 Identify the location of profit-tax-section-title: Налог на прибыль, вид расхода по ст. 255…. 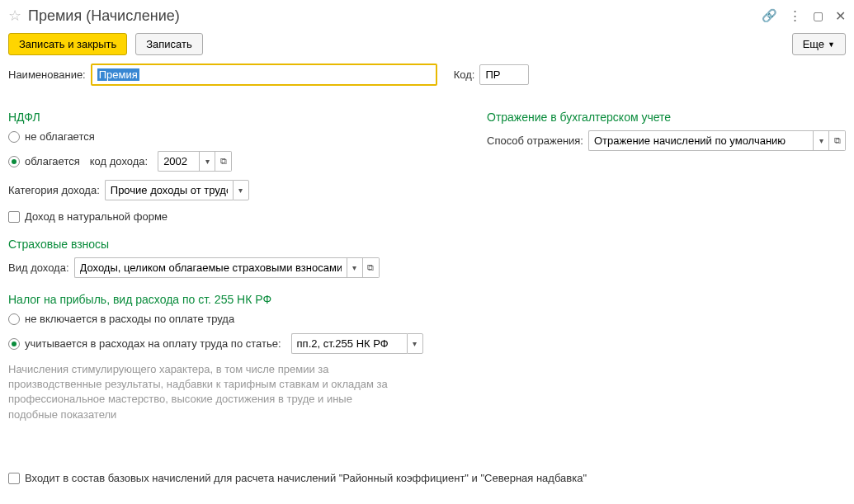
(231, 299).